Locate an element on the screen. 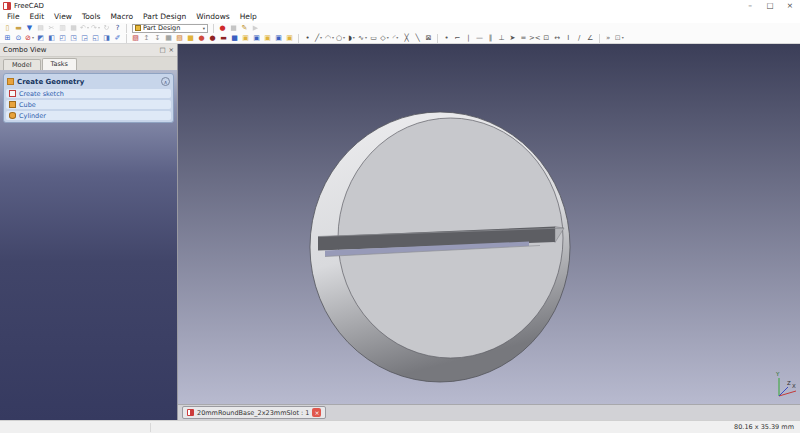 The image size is (800, 433). multi-transform-icon: ▣ is located at coordinates (290, 38).